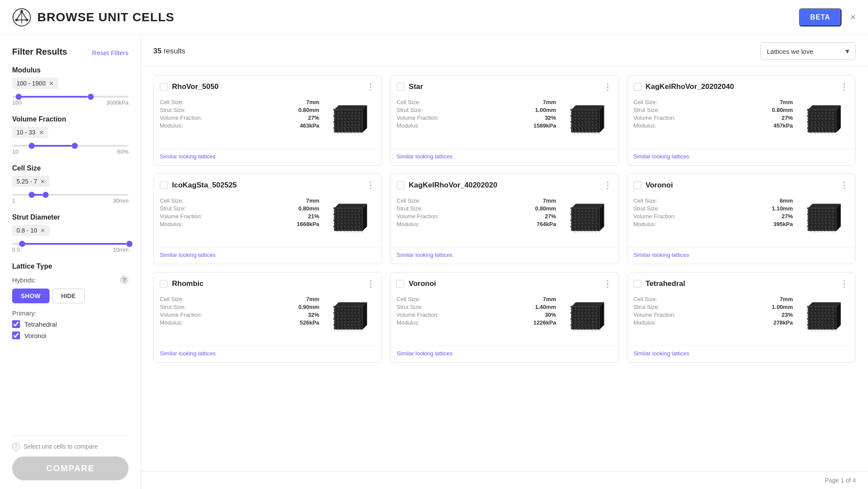 The height and width of the screenshot is (489, 868). I want to click on close-button: ×, so click(853, 17).